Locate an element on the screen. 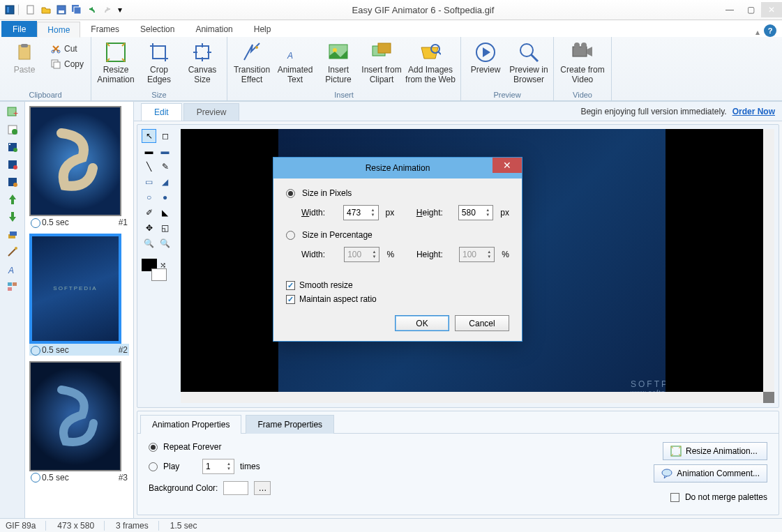  rect-tool-icon: ▬ is located at coordinates (149, 151).